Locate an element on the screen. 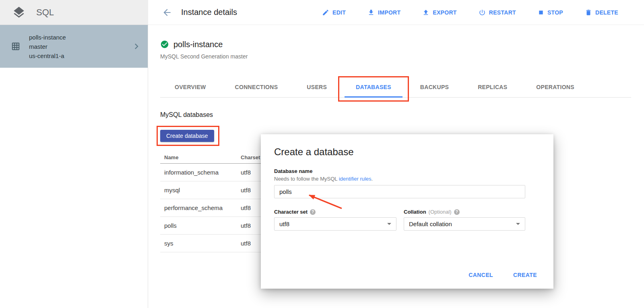 The image size is (644, 308). charset-field: Character set ? utf8 is located at coordinates (335, 220).